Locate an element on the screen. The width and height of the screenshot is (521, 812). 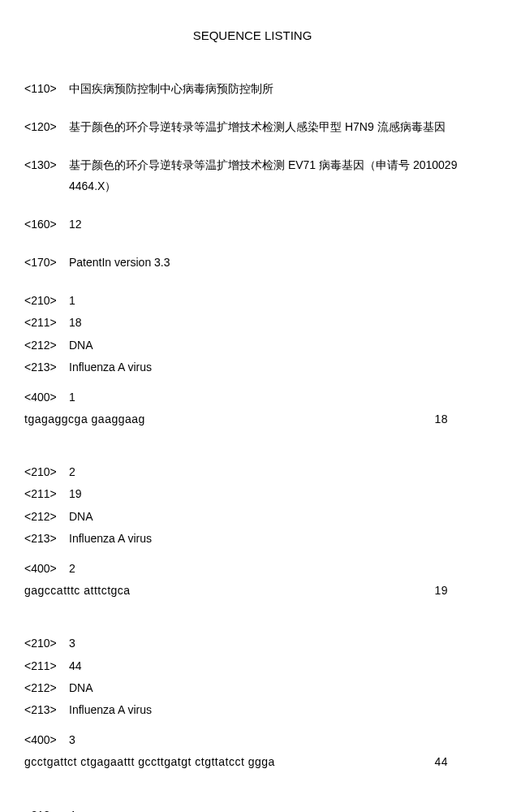
tag-120: <120> is located at coordinates (47, 127).